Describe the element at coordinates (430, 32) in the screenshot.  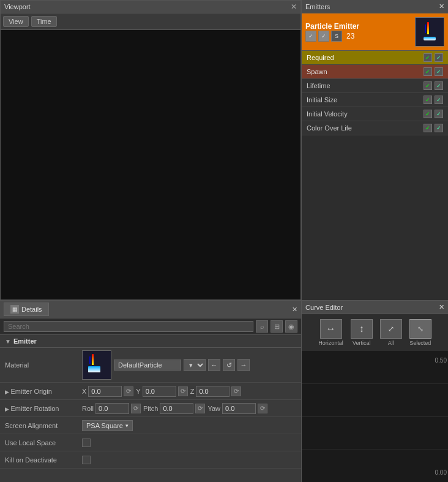
I see `pe-thumbnail` at that location.